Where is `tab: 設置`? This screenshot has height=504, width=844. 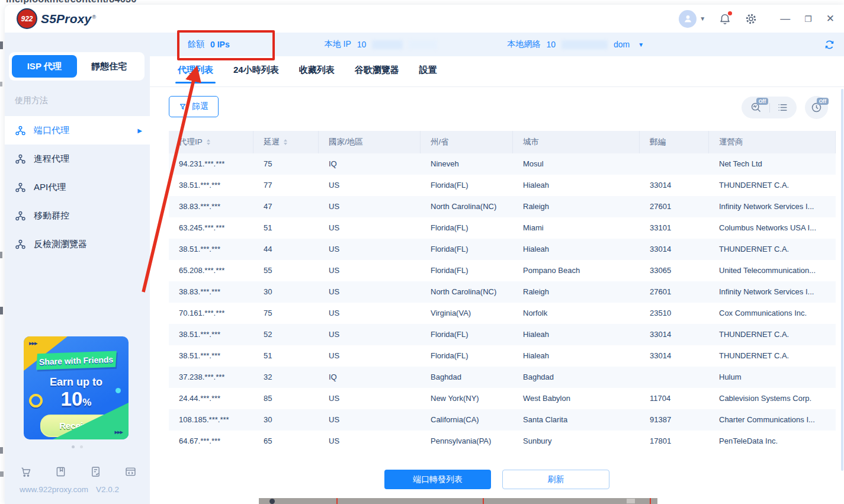
tab: 設置 is located at coordinates (428, 74).